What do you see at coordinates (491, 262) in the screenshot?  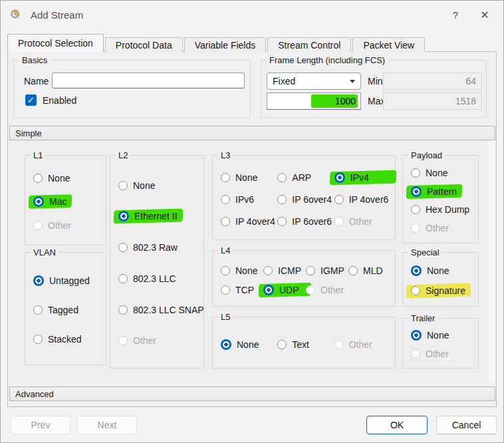 I see `vertical-scrollbar` at bounding box center [491, 262].